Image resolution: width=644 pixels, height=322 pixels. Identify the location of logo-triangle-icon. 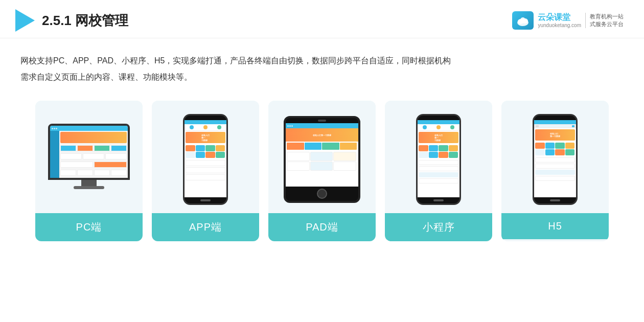
(25, 20).